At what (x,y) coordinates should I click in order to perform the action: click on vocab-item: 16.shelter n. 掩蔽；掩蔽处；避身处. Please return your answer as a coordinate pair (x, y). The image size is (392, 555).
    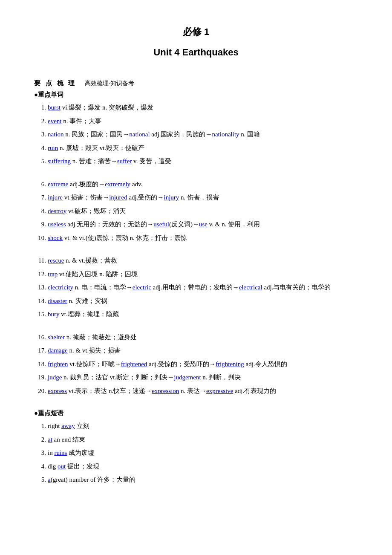
    Looking at the image, I should click on (196, 338).